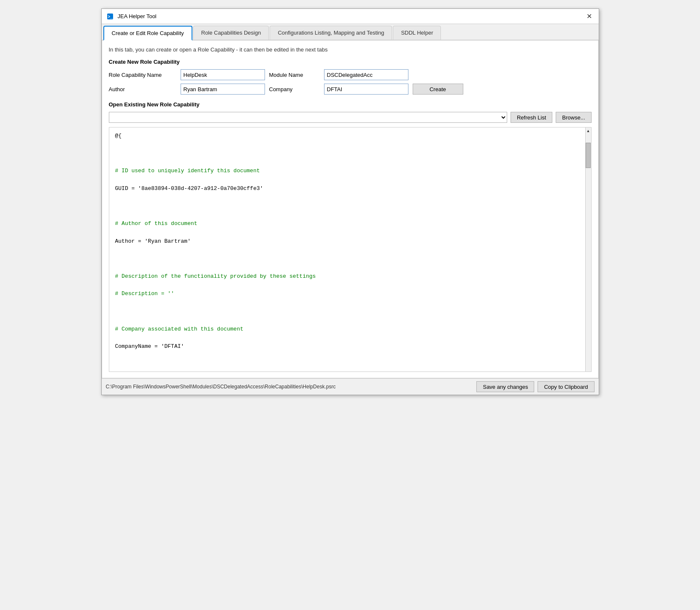 The height and width of the screenshot is (610, 700). What do you see at coordinates (350, 32) in the screenshot?
I see `tab-bar: Create or Edit Role Capability Role Capa…` at bounding box center [350, 32].